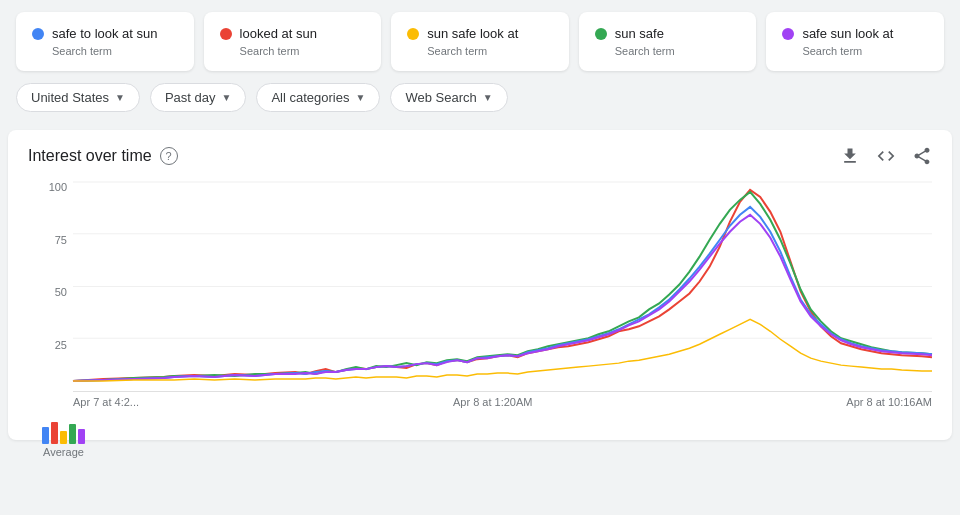 The image size is (960, 515). What do you see at coordinates (318, 98) in the screenshot?
I see `filter-categories: All categories ▼` at bounding box center [318, 98].